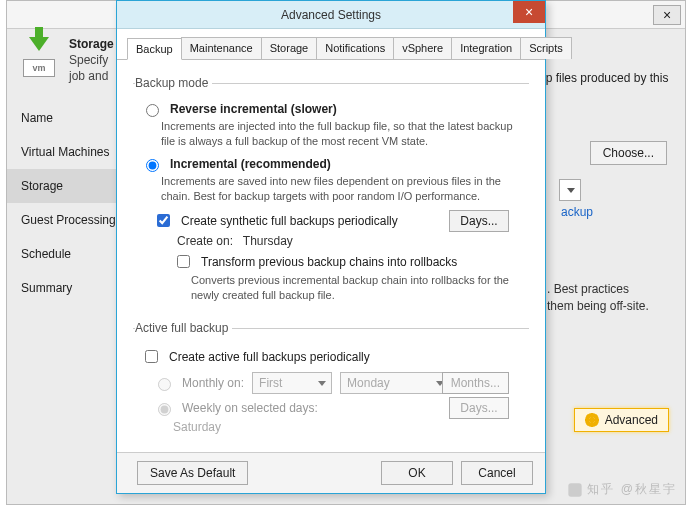 Image resolution: width=692 pixels, height=511 pixels. Describe the element at coordinates (592, 420) in the screenshot. I see `gear-icon` at that location.